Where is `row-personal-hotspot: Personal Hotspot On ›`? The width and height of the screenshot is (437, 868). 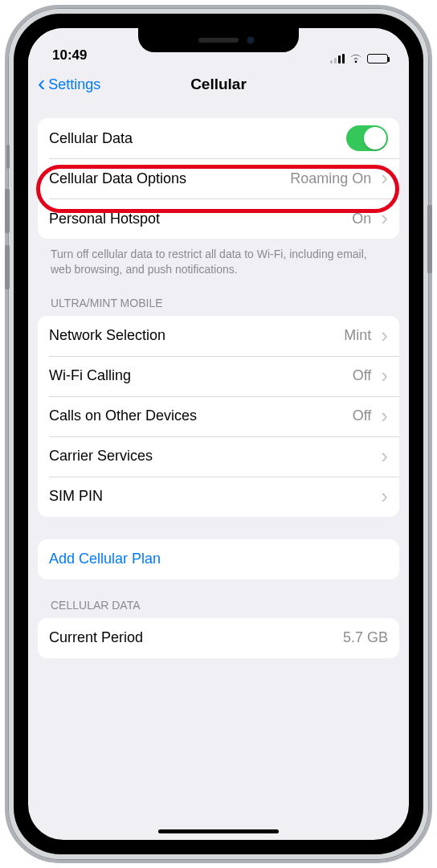
row-personal-hotspot: Personal Hotspot On › is located at coordinates (218, 219).